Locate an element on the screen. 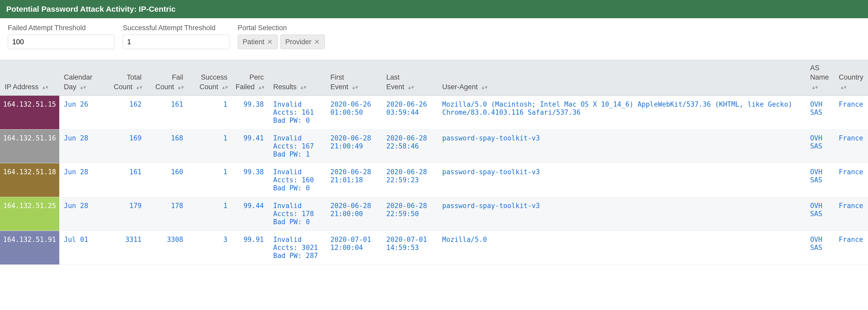  portal-chip-patient: Patient ✕ is located at coordinates (257, 42).